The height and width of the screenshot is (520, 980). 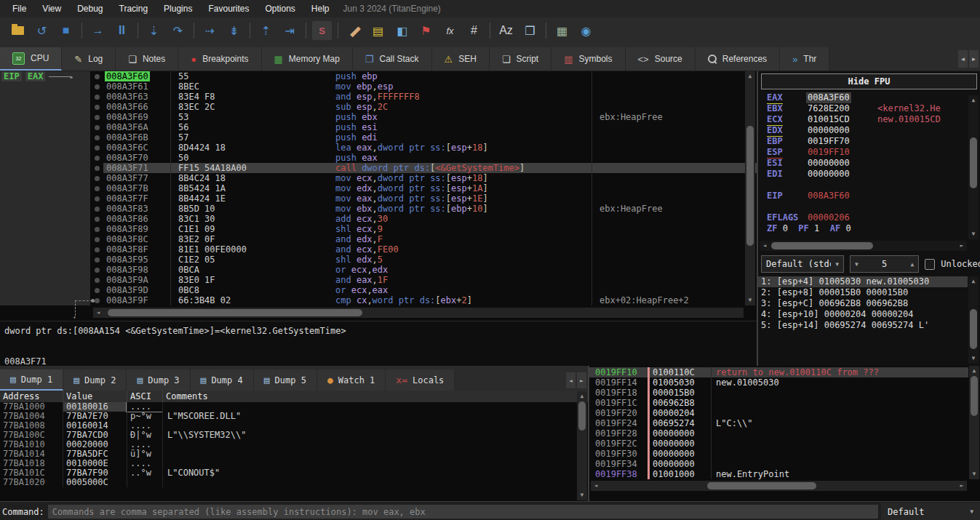 What do you see at coordinates (738, 59) in the screenshot?
I see `tab-references: References` at bounding box center [738, 59].